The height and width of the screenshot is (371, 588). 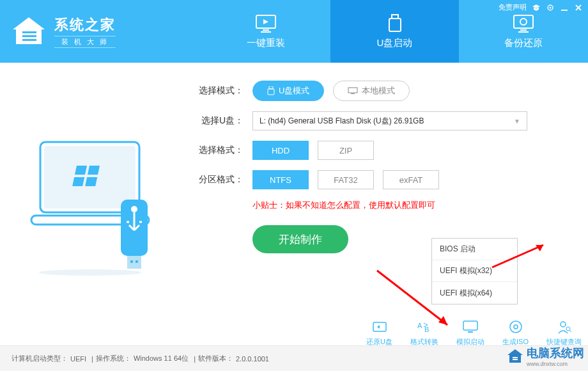 What do you see at coordinates (470, 333) in the screenshot?
I see `simulate-boot-button: 模拟启动` at bounding box center [470, 333].